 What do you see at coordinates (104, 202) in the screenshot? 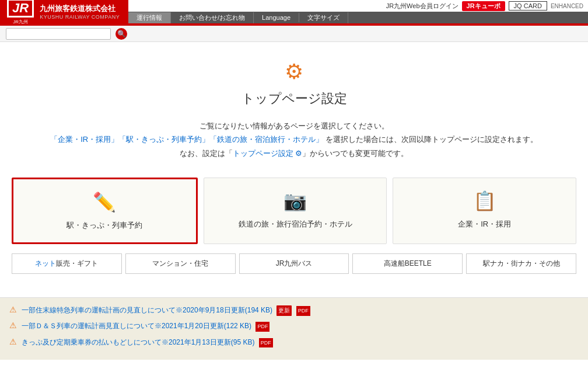
I see `card-station-icon: ✏️` at bounding box center [104, 202].